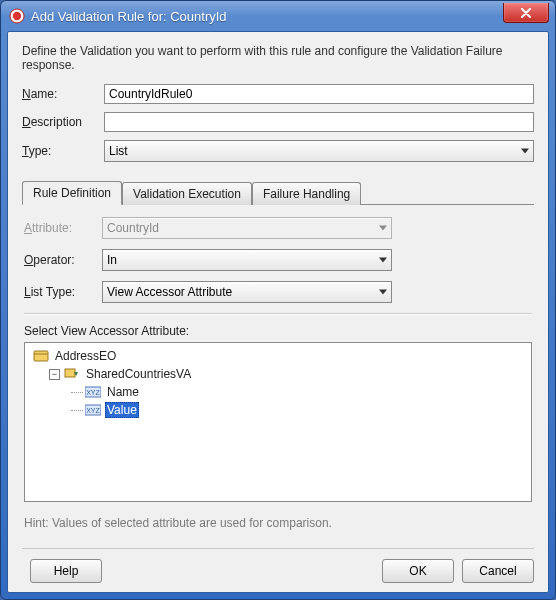  Describe the element at coordinates (63, 228) in the screenshot. I see `attribute-label: Attribute:` at that location.